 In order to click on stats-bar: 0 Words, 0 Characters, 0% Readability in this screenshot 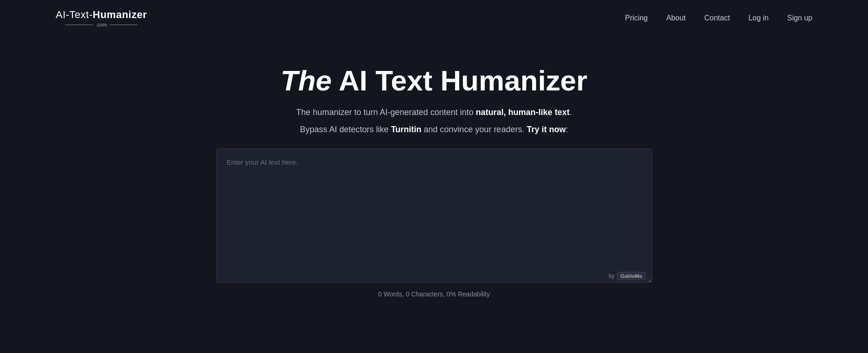, I will do `click(434, 294)`.